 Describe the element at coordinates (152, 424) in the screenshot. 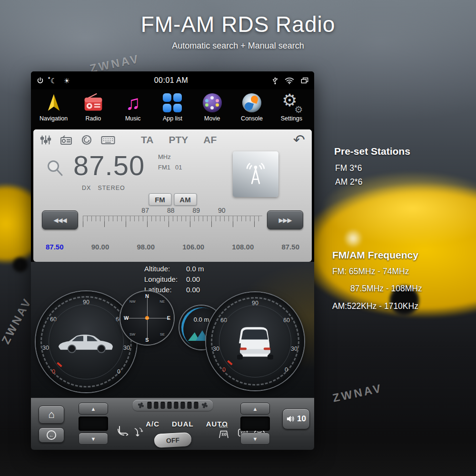

I see `ac-indicator: A/C` at that location.